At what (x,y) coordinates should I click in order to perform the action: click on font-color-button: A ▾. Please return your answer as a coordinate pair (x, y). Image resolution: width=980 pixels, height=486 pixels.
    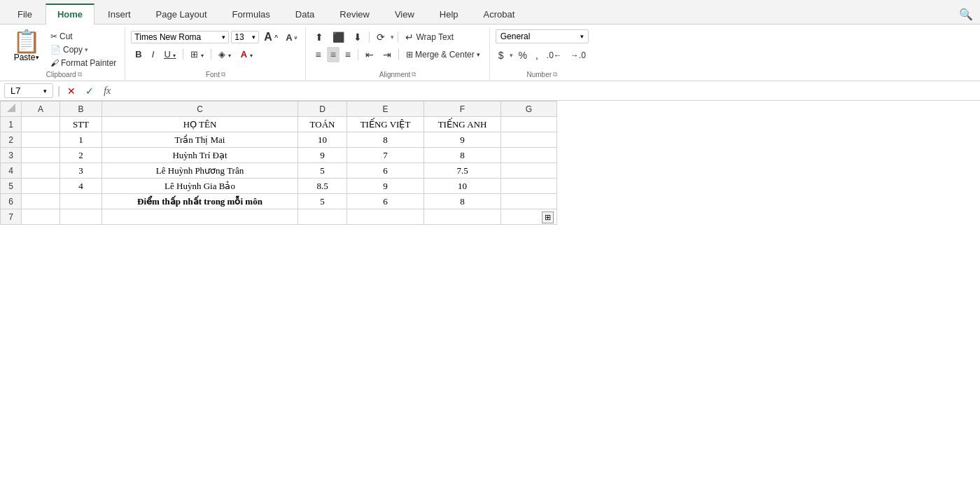
    Looking at the image, I should click on (246, 55).